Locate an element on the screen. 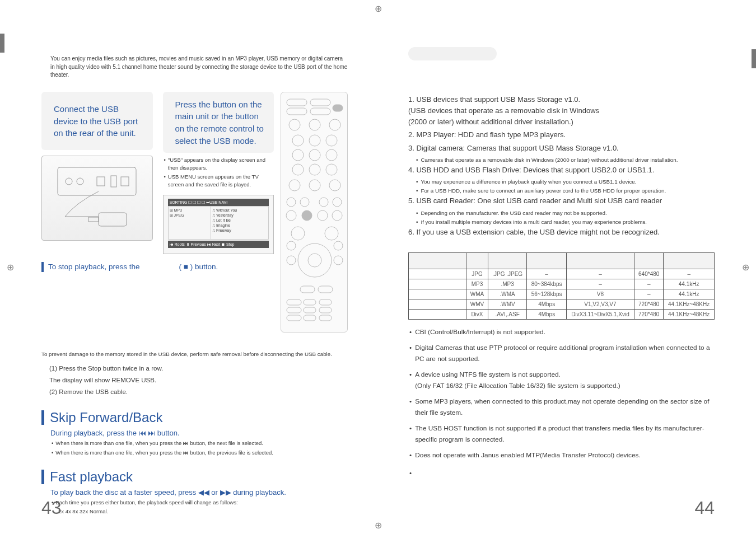  restrictions-notes: CBI (Control/Bulk/Interrupt) is not supp… is located at coordinates (561, 394).